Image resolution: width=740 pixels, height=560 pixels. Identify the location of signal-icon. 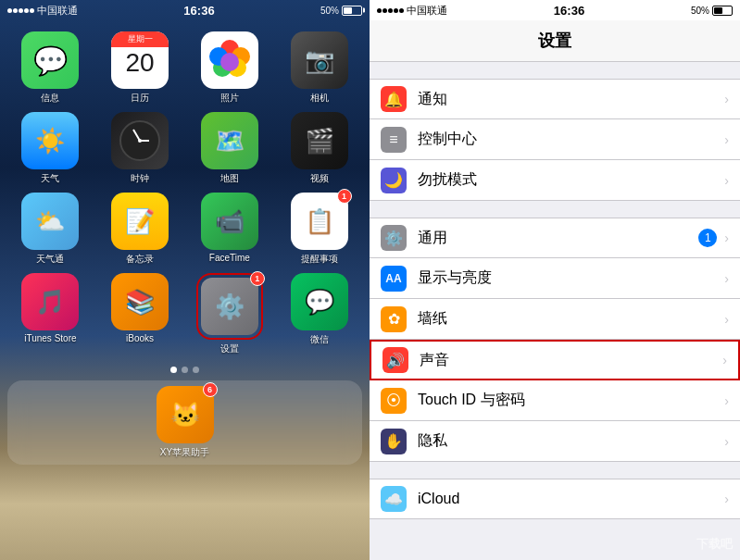
(20, 11).